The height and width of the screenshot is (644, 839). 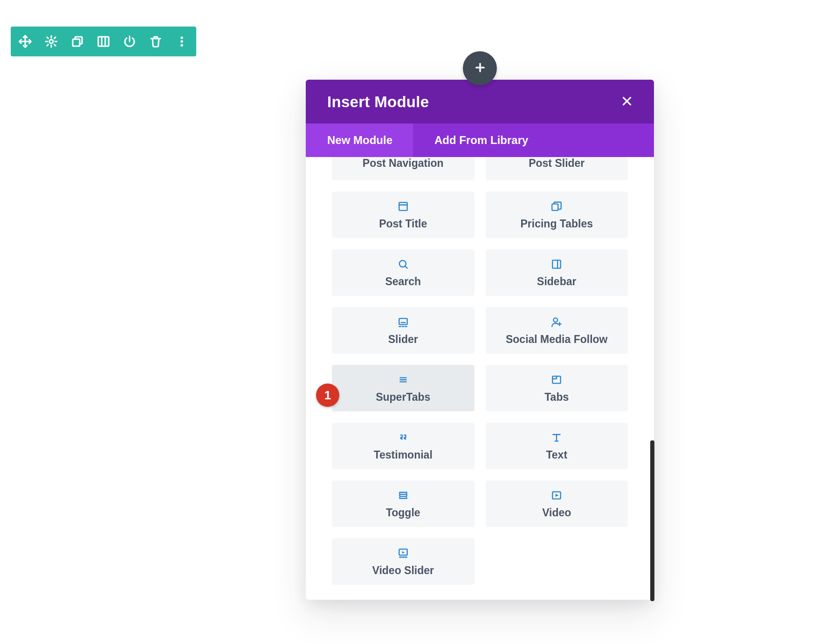 What do you see at coordinates (103, 41) in the screenshot?
I see `columns-icon` at bounding box center [103, 41].